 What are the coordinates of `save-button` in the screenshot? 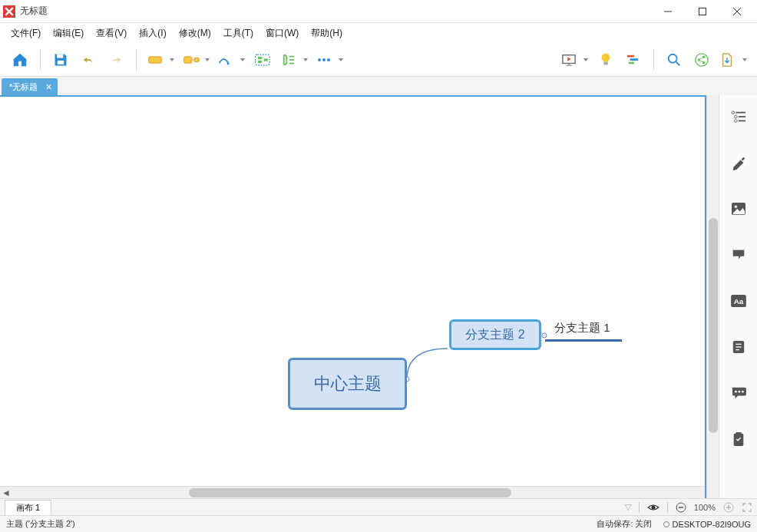 It's located at (61, 60).